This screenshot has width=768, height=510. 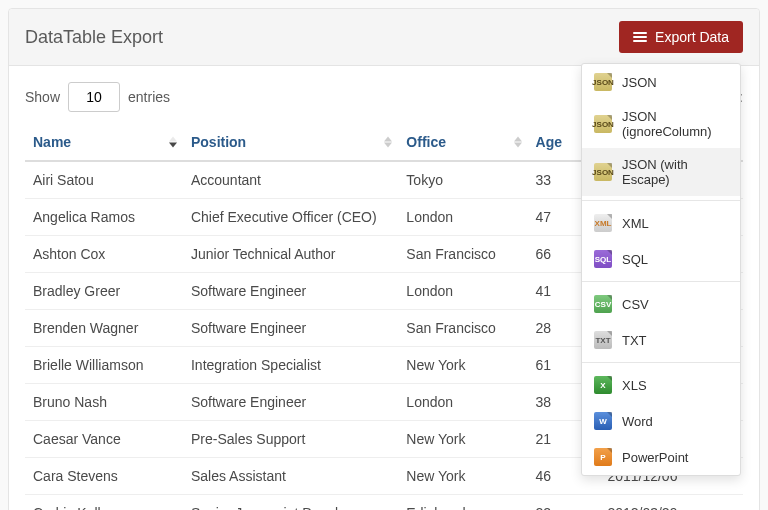 What do you see at coordinates (94, 97) in the screenshot?
I see `entries-count-input` at bounding box center [94, 97].